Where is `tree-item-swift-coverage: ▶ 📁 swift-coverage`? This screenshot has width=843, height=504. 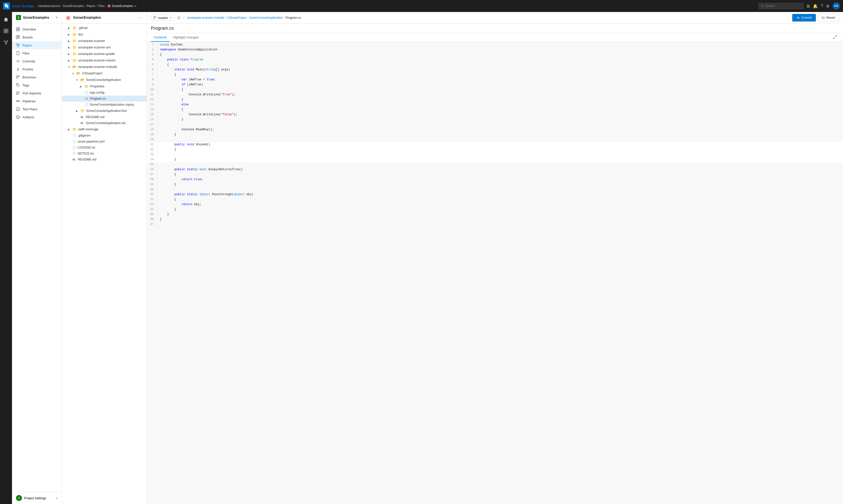 tree-item-swift-coverage: ▶ 📁 swift-coverage is located at coordinates (104, 129).